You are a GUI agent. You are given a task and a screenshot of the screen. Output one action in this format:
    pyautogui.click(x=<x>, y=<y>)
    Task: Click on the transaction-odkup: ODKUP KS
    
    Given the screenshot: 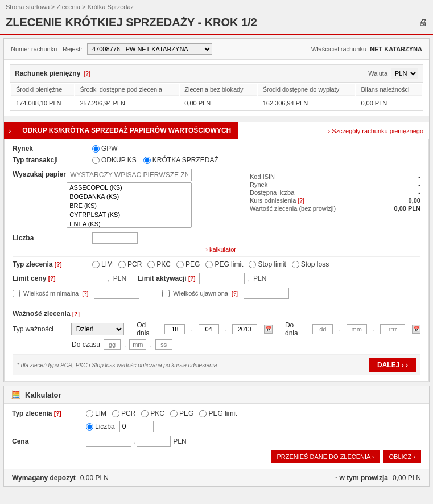 What is the action you would take?
    pyautogui.click(x=114, y=160)
    